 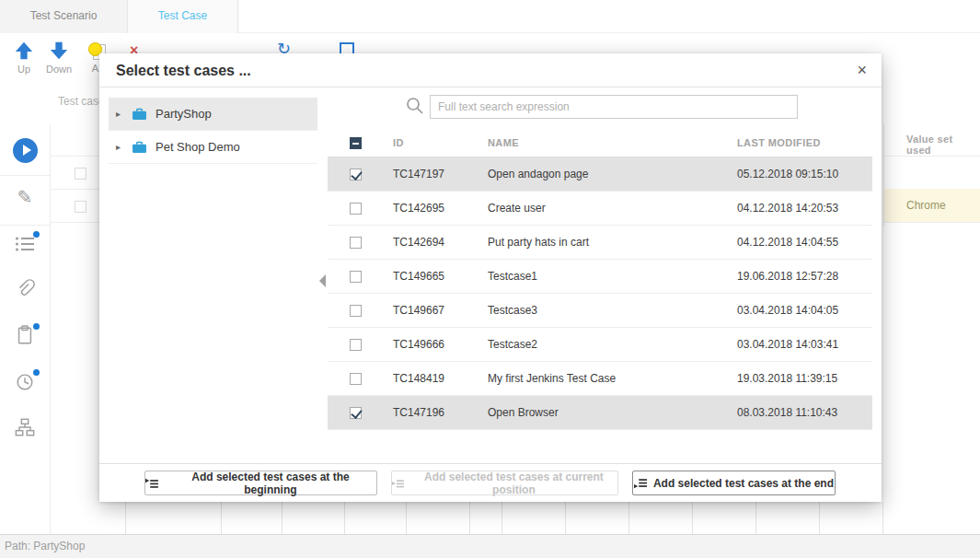 I want to click on value-set-column-header: Value set used, so click(x=943, y=145).